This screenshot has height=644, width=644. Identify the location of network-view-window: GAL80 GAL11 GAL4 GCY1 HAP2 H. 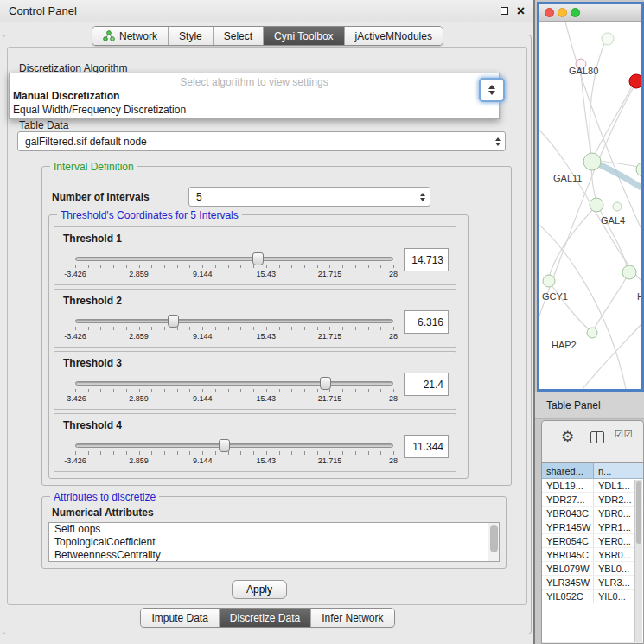
(590, 197).